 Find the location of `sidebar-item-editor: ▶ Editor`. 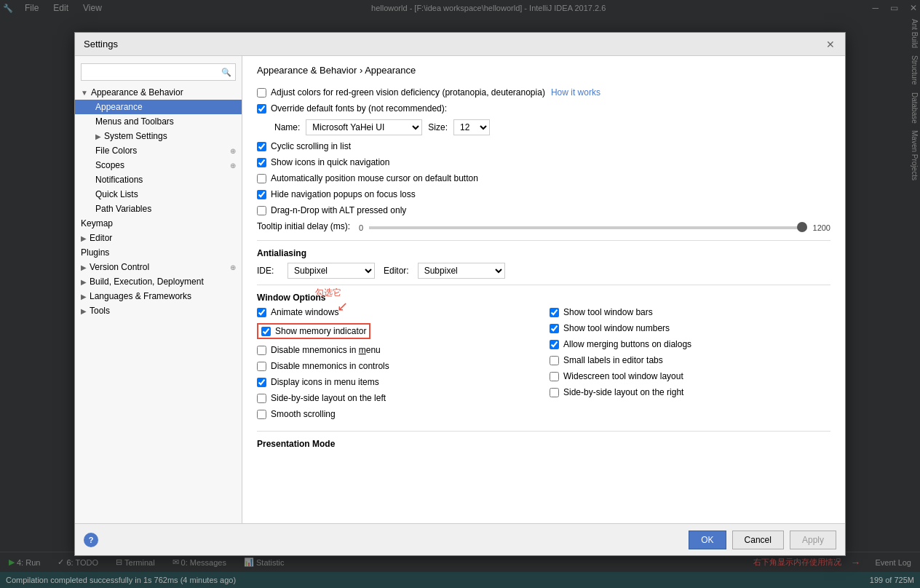

sidebar-item-editor: ▶ Editor is located at coordinates (159, 238).